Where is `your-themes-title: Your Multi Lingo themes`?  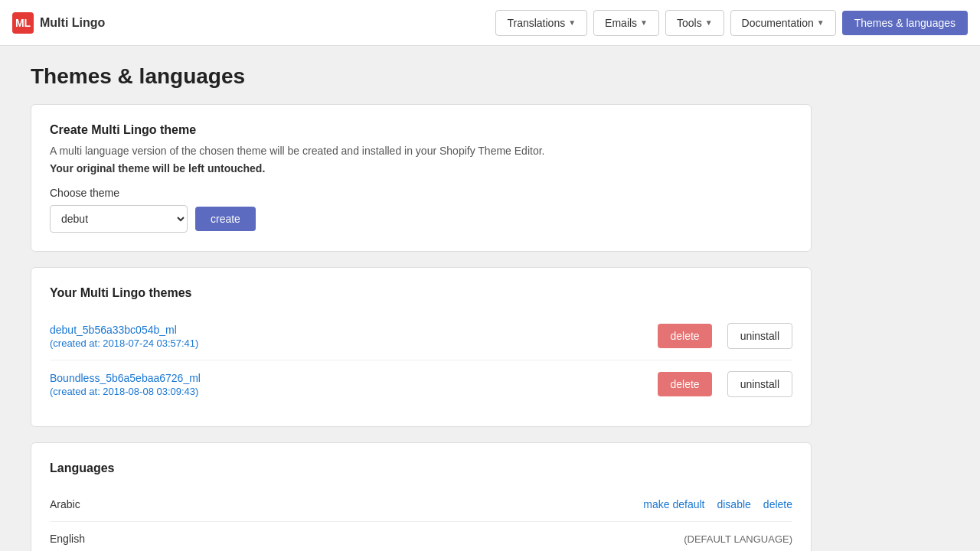
your-themes-title: Your Multi Lingo themes is located at coordinates (421, 293).